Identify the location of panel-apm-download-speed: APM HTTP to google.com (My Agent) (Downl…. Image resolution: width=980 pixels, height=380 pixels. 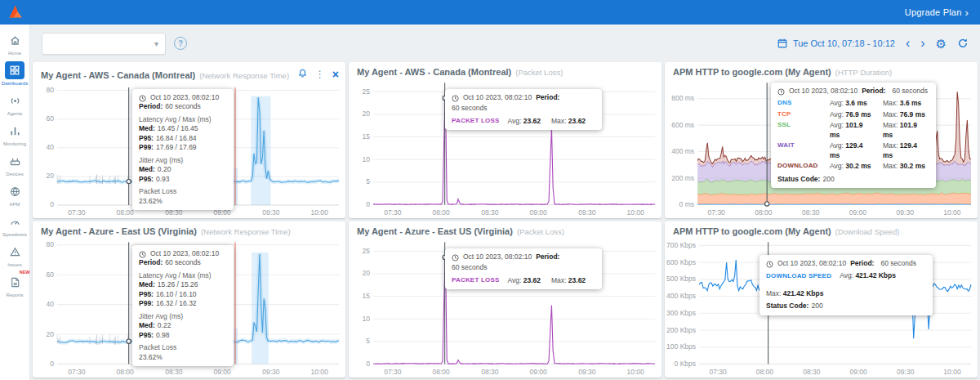
(822, 299).